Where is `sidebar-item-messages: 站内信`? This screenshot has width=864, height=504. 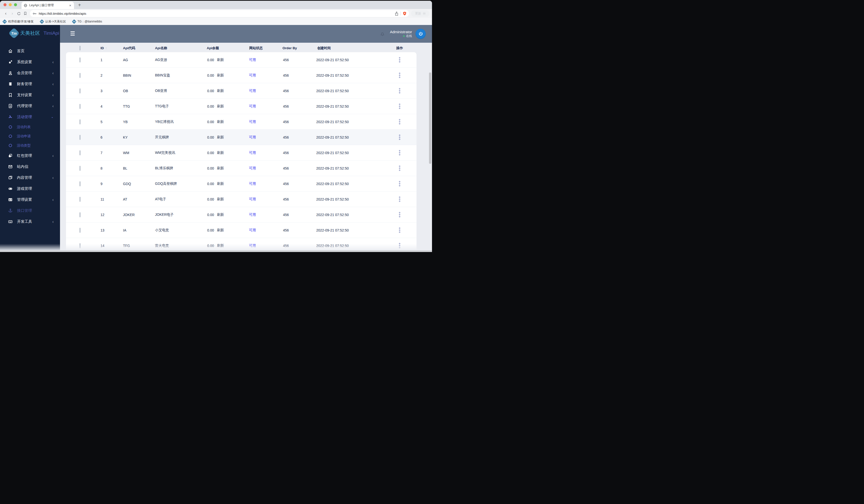
sidebar-item-messages: 站内信 is located at coordinates (30, 167).